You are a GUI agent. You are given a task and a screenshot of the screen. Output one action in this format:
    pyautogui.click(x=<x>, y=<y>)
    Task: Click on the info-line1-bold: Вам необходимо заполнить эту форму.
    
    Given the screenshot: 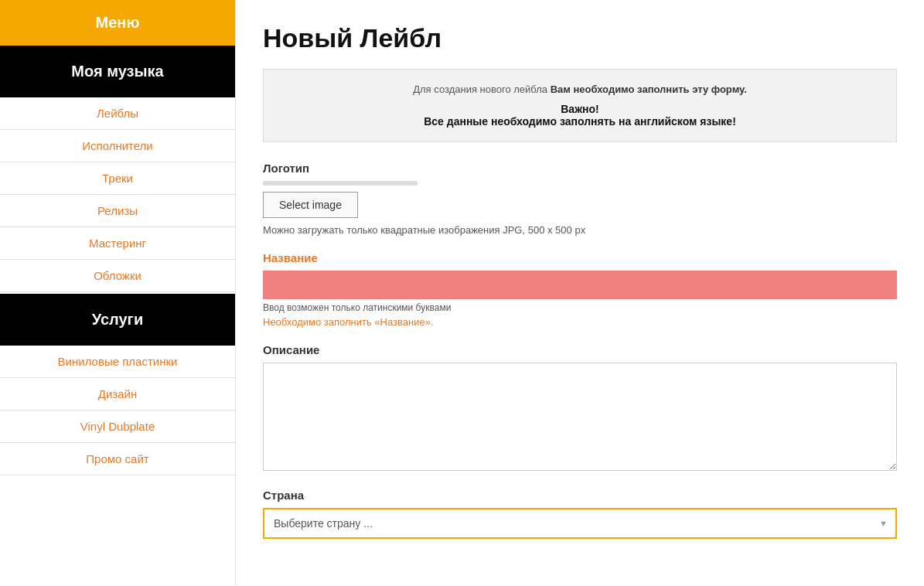 What is the action you would take?
    pyautogui.click(x=649, y=90)
    